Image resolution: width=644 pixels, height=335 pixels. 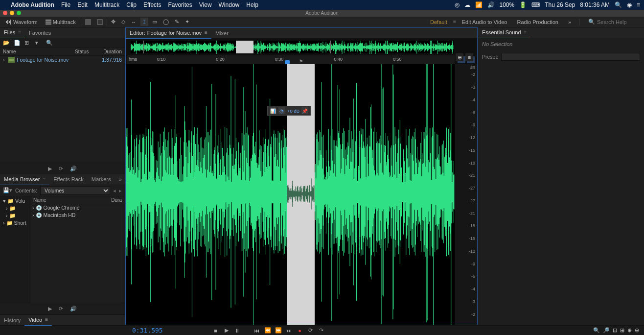 What do you see at coordinates (523, 5) in the screenshot?
I see `battery-icon: 🔋` at bounding box center [523, 5].